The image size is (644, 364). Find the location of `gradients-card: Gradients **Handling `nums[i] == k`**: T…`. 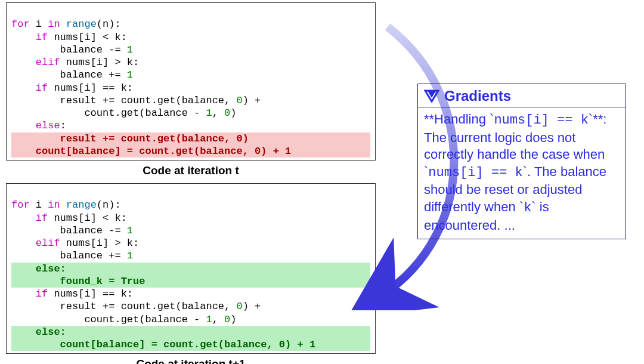

gradients-card: Gradients **Handling `nums[i] == k`**: T… is located at coordinates (522, 161).